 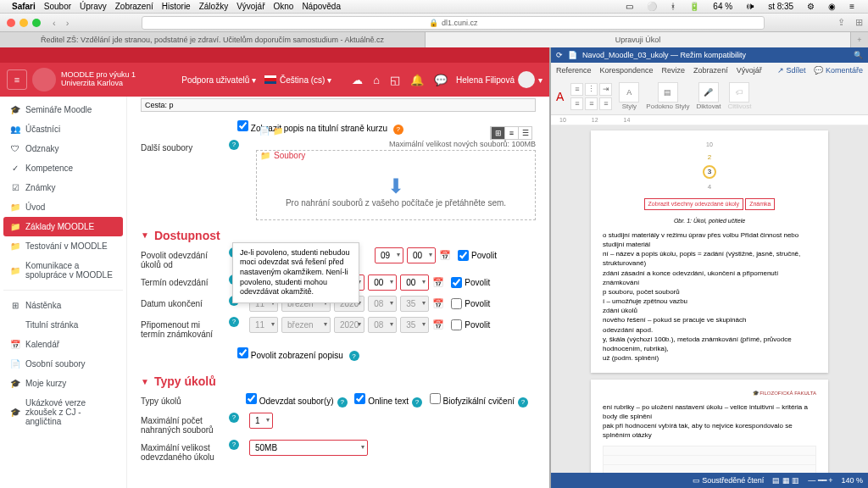 I want to click on type-file-checkbox, so click(x=251, y=398).